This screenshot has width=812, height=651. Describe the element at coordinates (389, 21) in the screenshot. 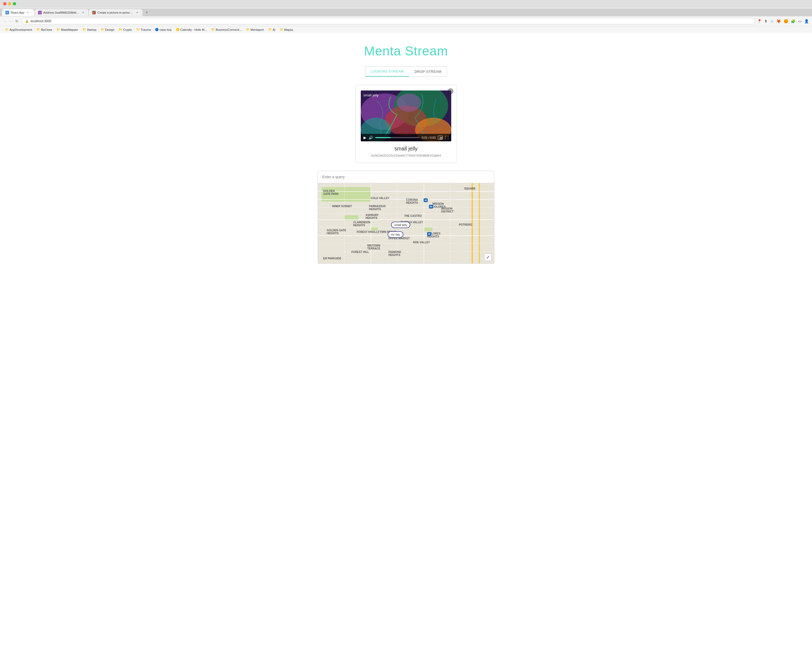

I see `url-bar: 🔒 localhost:3000` at that location.